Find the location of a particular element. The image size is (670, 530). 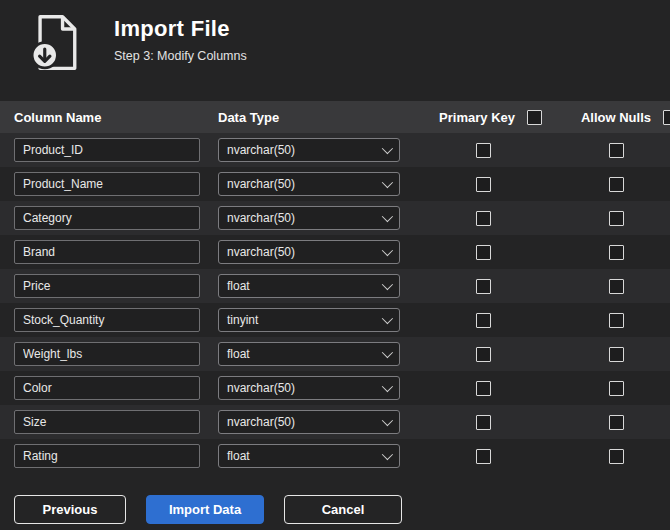

data-type-cell: tinyint is located at coordinates (318, 320).